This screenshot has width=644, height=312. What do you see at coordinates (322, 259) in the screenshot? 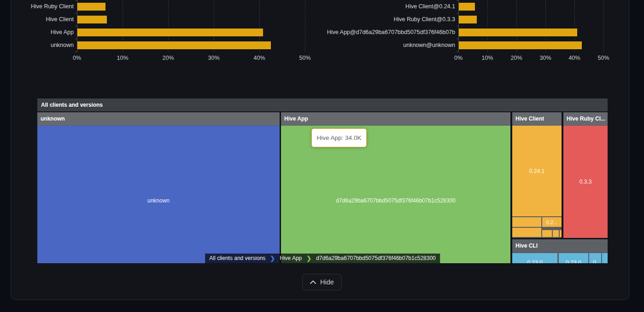
I see `treemap-breadcrumb: All clients and versions ❯ Hive App ❯ d7…` at bounding box center [322, 259].